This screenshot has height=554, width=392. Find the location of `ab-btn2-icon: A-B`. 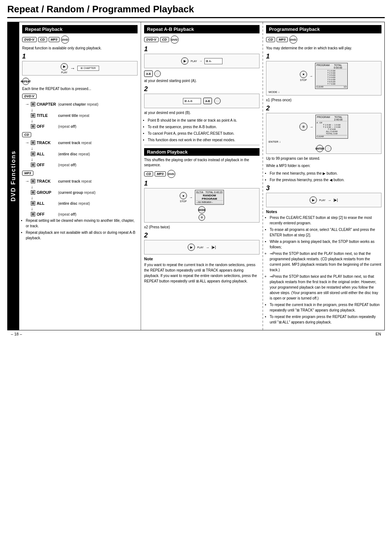

ab-btn2-icon: A-B is located at coordinates (208, 101).